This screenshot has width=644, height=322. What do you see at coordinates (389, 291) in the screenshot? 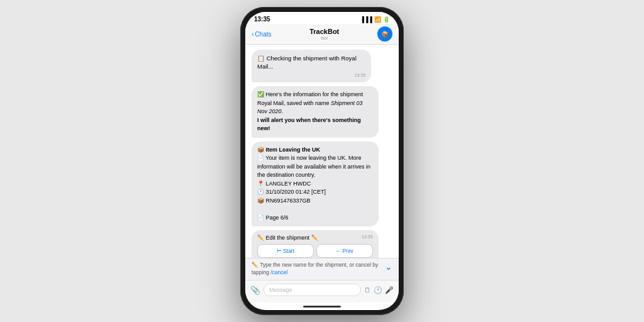
I see `mic-icon: 🎤` at bounding box center [389, 291].